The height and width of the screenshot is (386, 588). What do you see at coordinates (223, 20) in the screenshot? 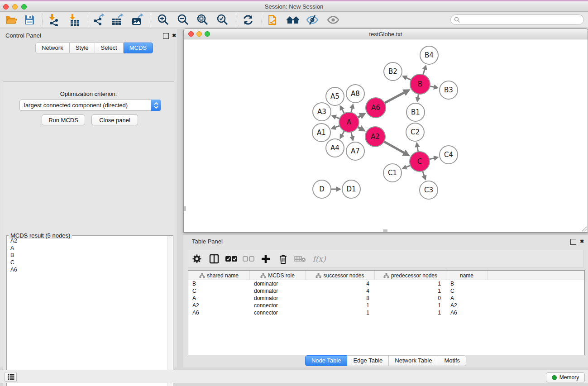
I see `zoom-selected-icon` at bounding box center [223, 20].